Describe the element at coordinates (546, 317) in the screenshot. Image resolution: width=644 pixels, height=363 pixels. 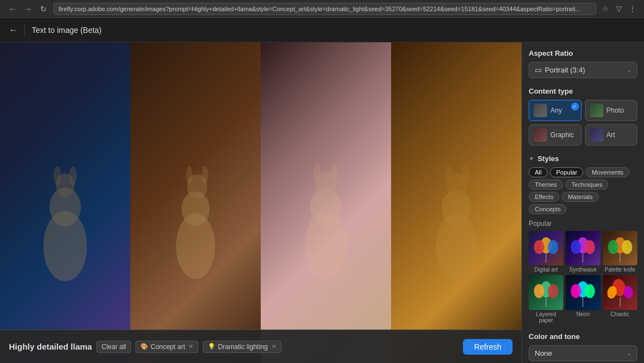
I see `layered-paper-label: Layered paper` at that location.